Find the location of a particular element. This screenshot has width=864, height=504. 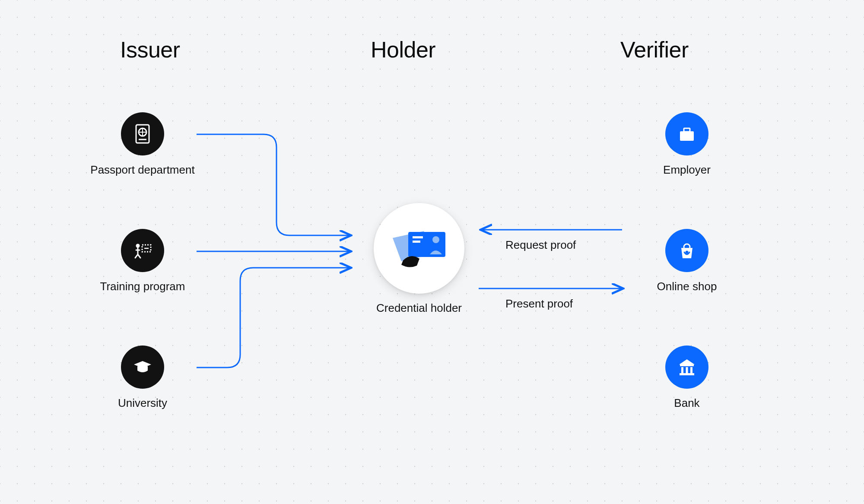

verifier-label: Online shop is located at coordinates (687, 287).